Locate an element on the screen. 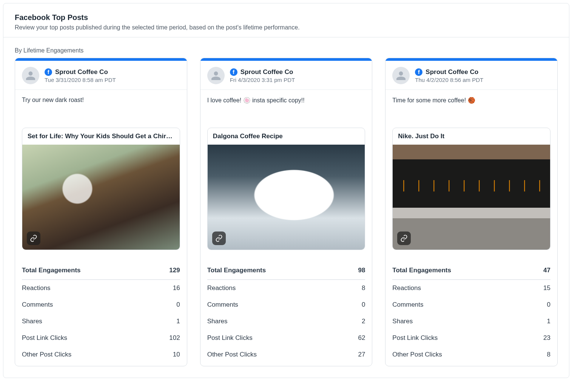 The height and width of the screenshot is (392, 572). metric-total: Total Engagements 47 is located at coordinates (471, 271).